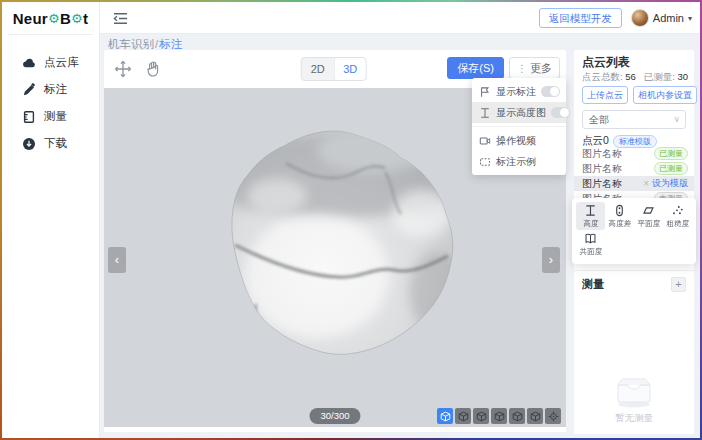 Image resolution: width=702 pixels, height=440 pixels. What do you see at coordinates (334, 416) in the screenshot?
I see `pagination-counter: 30/300` at bounding box center [334, 416].